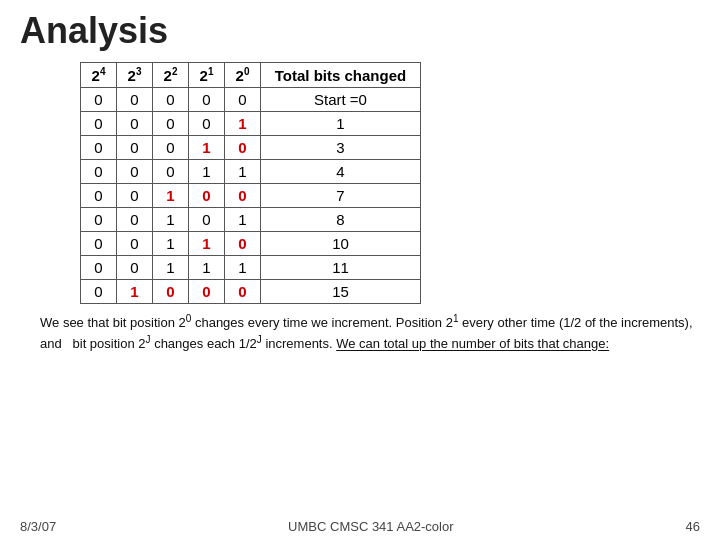 The image size is (720, 540). Describe the element at coordinates (251, 124) in the screenshot. I see `table-row: 0 0 0 0 1 1` at that location.